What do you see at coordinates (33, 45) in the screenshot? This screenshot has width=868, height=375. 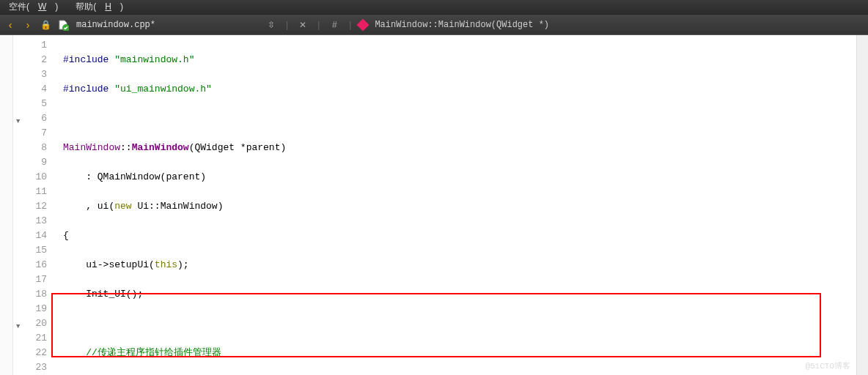 I see `line-number: 1` at bounding box center [33, 45].